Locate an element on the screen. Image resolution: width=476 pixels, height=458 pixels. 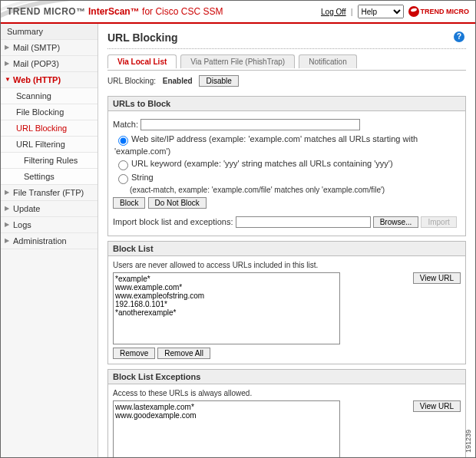
block-list-header: Block List is located at coordinates (287, 249).